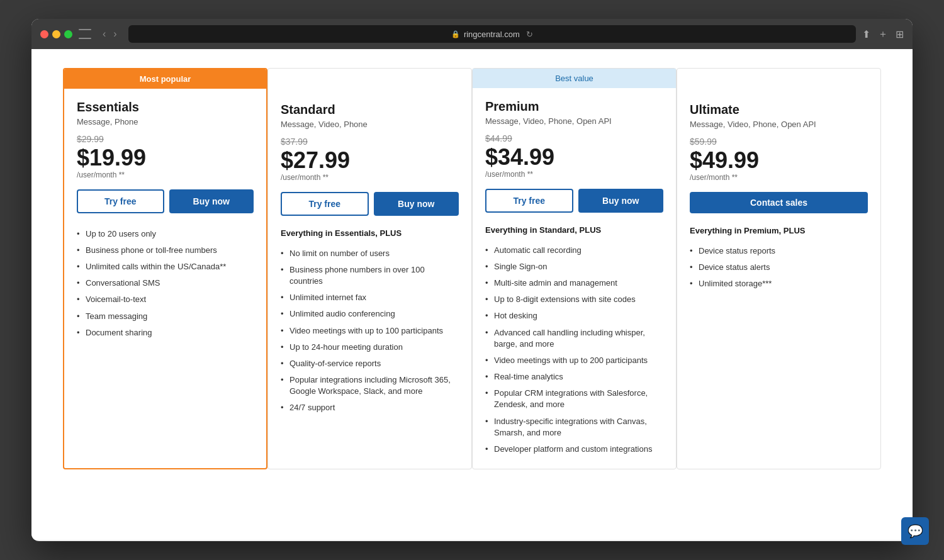  I want to click on list-item: Real-time analytics, so click(574, 377).